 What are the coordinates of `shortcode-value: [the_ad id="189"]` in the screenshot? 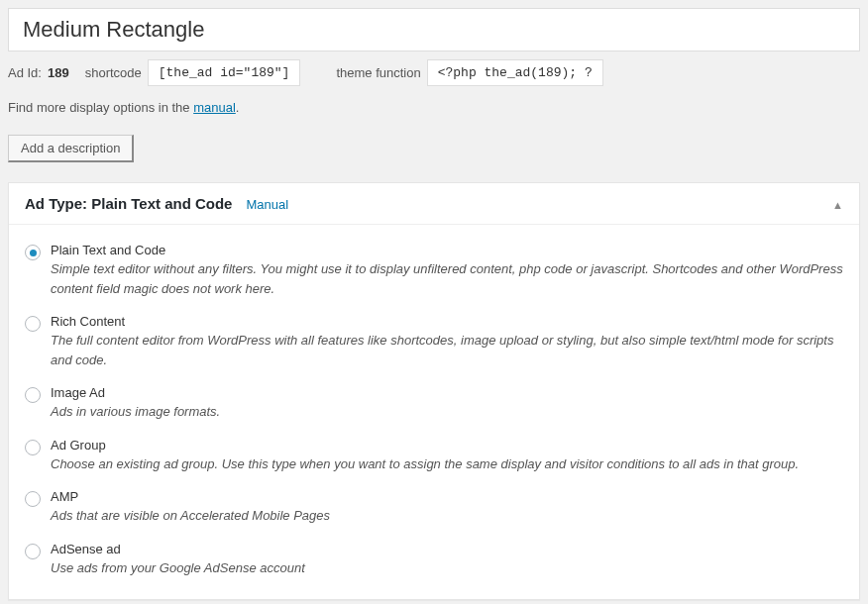 It's located at (224, 73).